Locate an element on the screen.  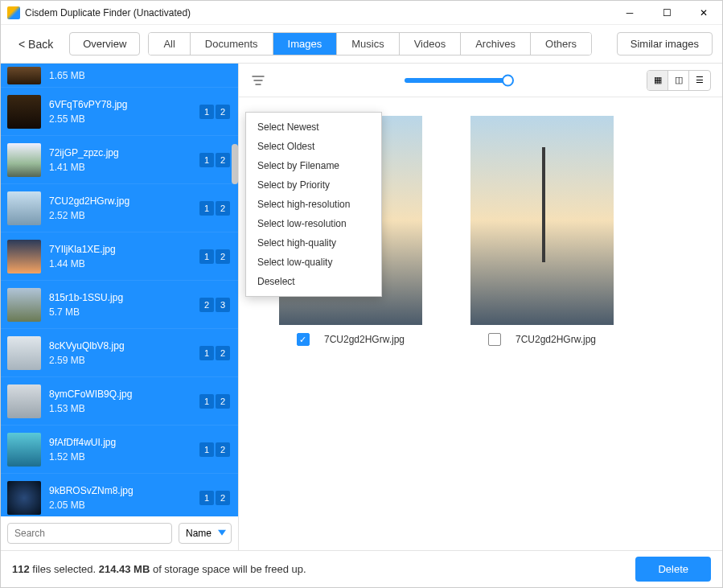
view-compare-icon: ◫ is located at coordinates (679, 80).